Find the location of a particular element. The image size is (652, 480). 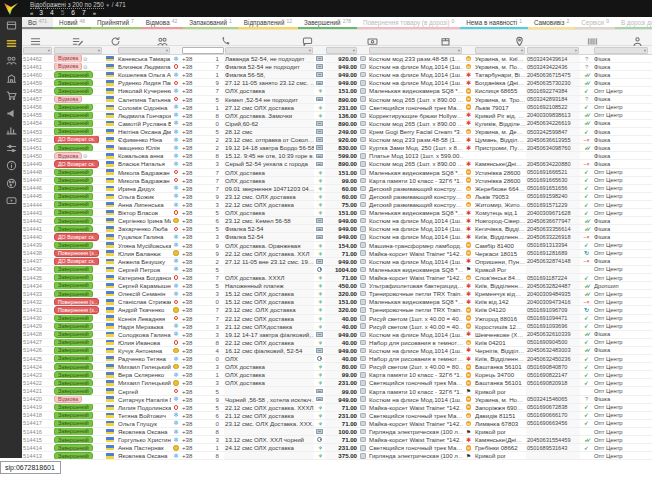

sidebar-item-theme is located at coordinates (11, 184).